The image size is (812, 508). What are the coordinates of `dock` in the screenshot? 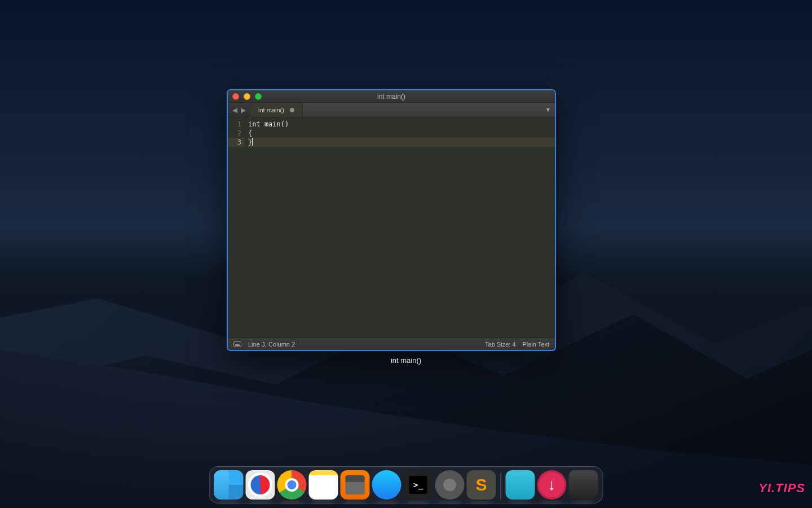 It's located at (406, 485).